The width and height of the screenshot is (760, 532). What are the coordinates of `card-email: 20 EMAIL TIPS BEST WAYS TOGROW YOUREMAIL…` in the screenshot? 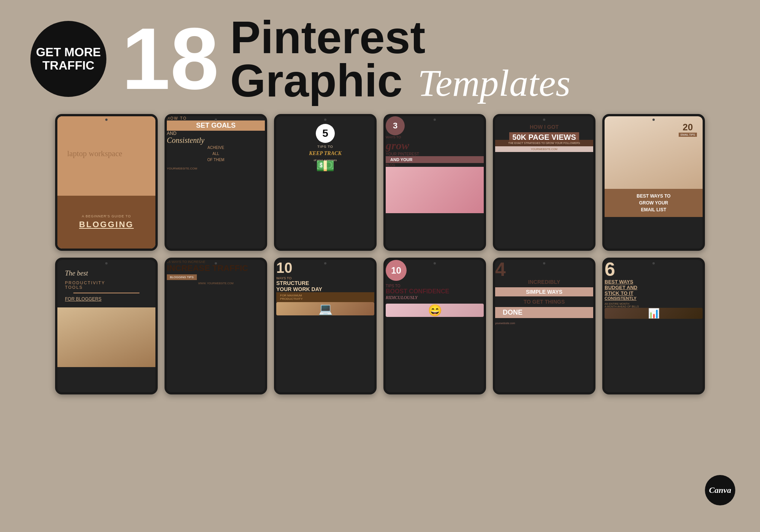 It's located at (654, 182).